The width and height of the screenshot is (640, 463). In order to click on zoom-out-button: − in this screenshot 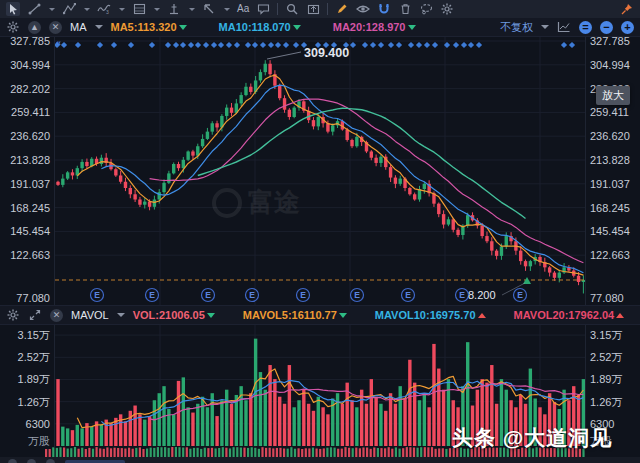, I will do `click(606, 28)`.